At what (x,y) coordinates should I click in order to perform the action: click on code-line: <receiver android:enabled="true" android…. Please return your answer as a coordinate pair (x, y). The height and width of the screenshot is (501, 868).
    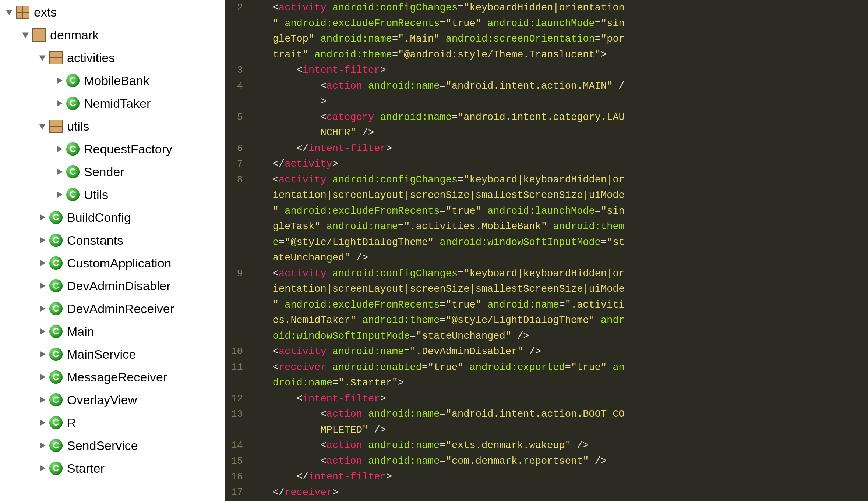
    Looking at the image, I should click on (558, 368).